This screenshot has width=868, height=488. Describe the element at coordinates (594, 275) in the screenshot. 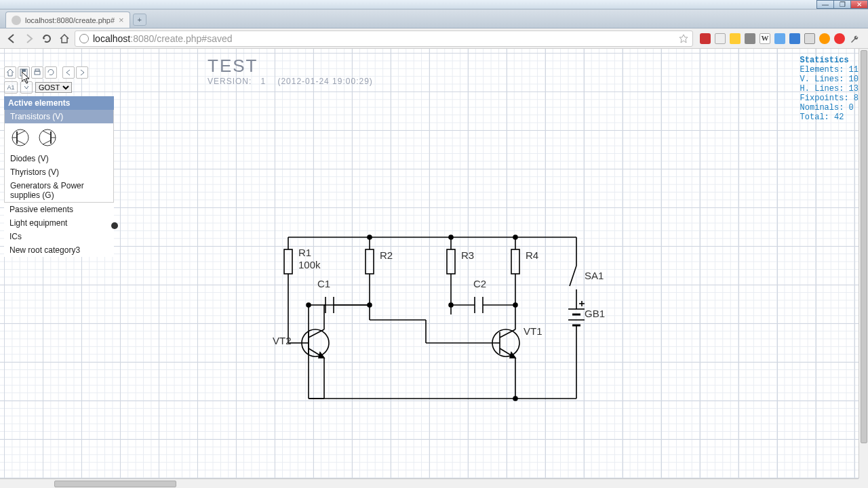

I see `svg-text: SA1` at that location.